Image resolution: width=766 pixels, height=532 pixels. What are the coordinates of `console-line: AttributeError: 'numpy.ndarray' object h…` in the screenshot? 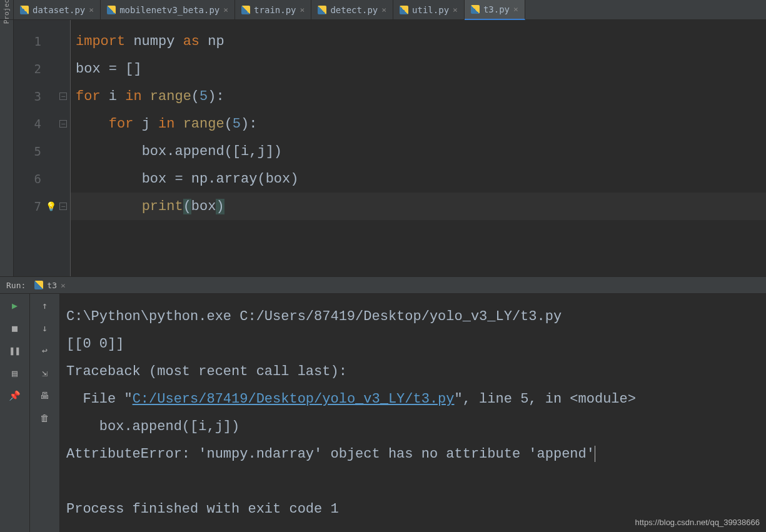 It's located at (413, 454).